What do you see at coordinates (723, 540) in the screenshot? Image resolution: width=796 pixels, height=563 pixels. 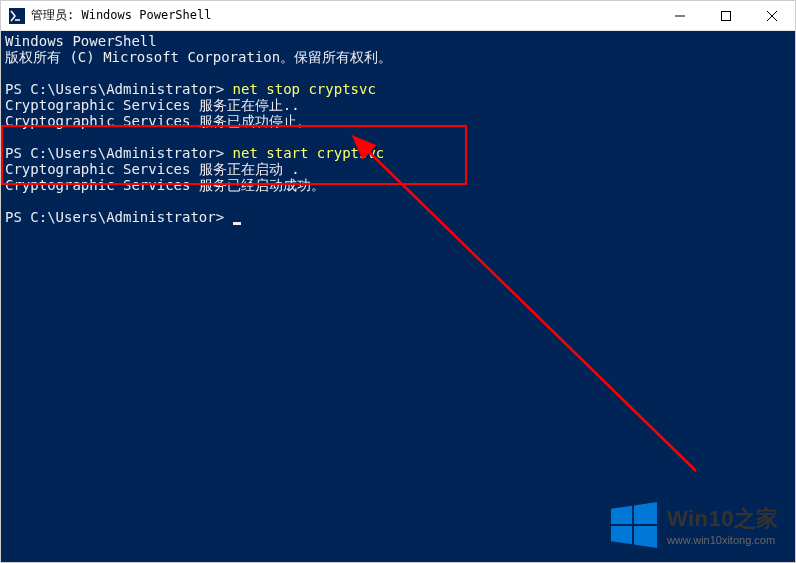 I see `watermark-url: www.win10xitong.com` at bounding box center [723, 540].